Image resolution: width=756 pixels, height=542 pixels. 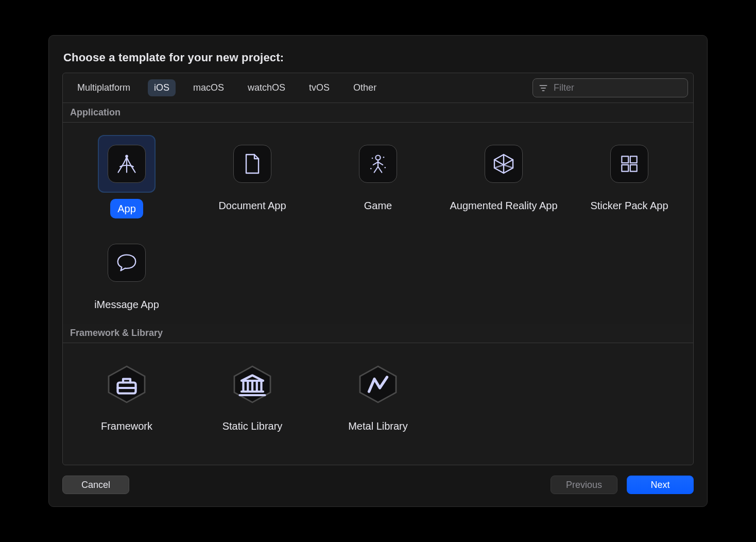 I want to click on previous-button: Previous, so click(x=584, y=485).